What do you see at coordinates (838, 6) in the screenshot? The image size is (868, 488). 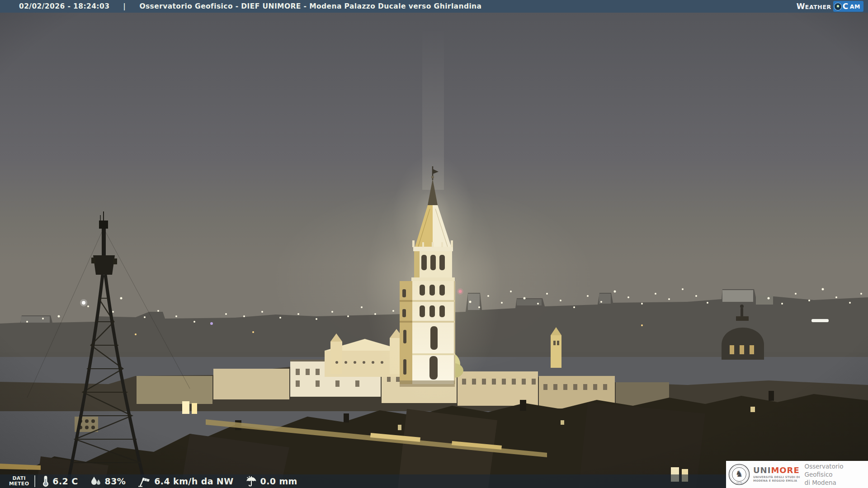 I see `camera-lens-icon` at bounding box center [838, 6].